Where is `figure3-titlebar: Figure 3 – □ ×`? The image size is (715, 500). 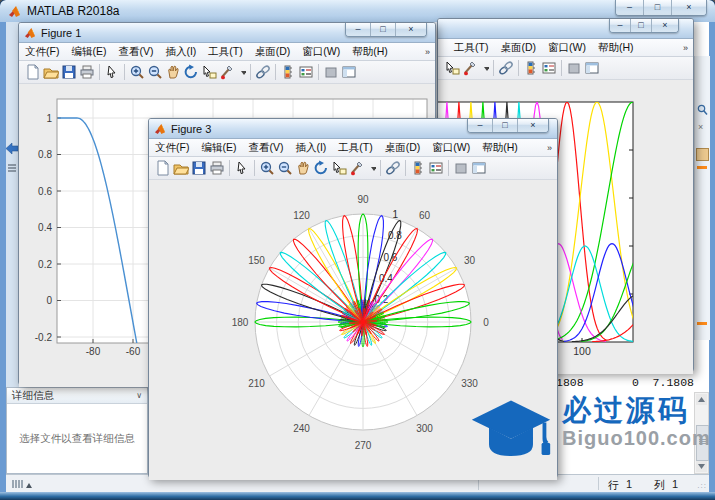 figure3-titlebar: Figure 3 – □ × is located at coordinates (353, 129).